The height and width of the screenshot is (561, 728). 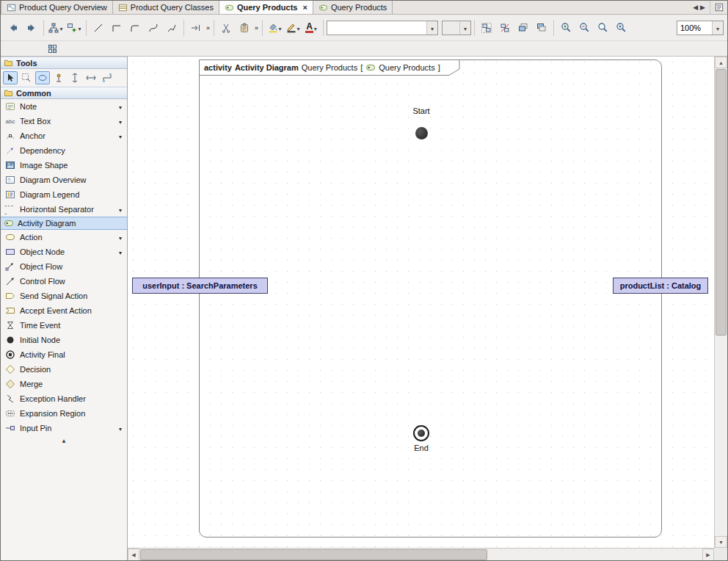 What do you see at coordinates (172, 28) in the screenshot?
I see `line-oblique-icon` at bounding box center [172, 28].